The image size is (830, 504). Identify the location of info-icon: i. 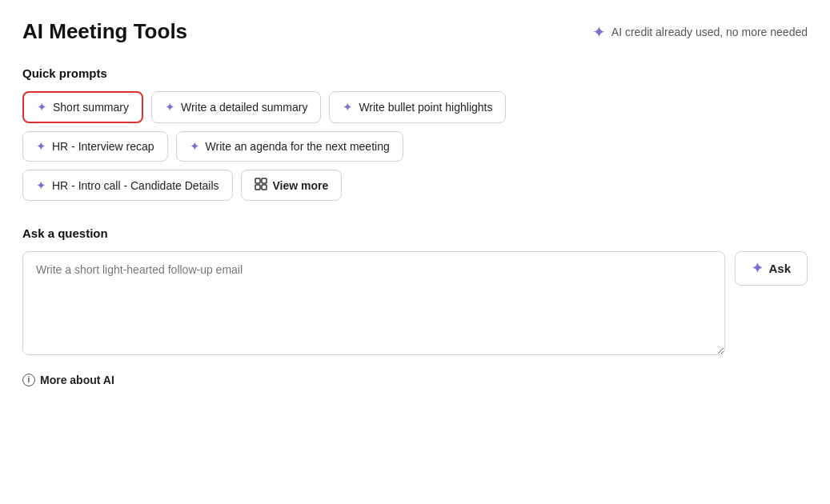
(29, 380).